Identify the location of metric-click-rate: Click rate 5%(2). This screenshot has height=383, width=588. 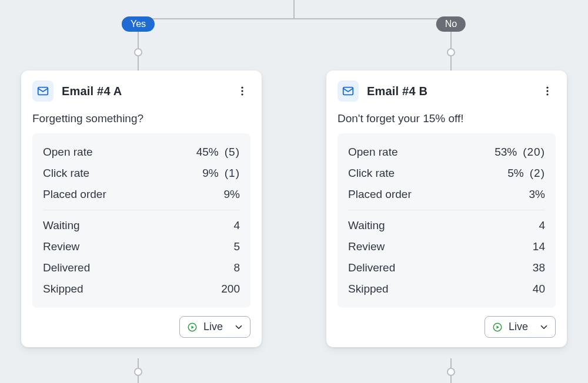
(447, 173).